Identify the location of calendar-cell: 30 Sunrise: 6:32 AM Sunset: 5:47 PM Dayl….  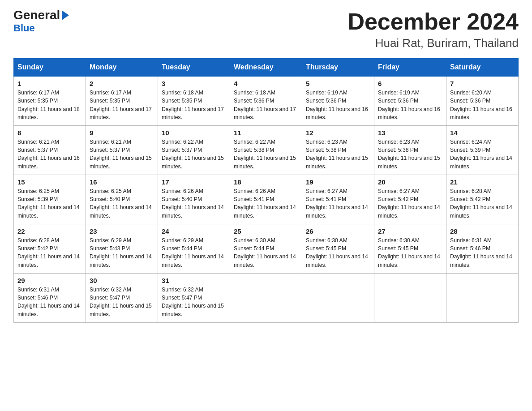
(122, 298).